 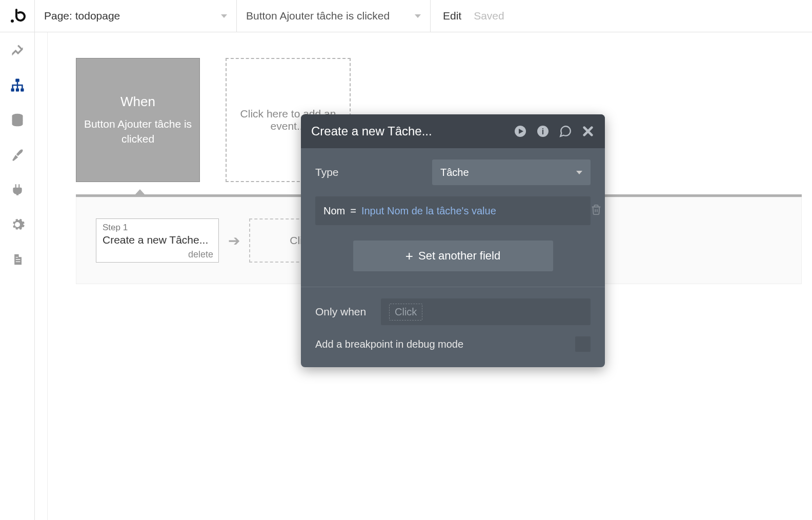 What do you see at coordinates (453, 256) in the screenshot?
I see `set-another-field-button: + Set another field` at bounding box center [453, 256].